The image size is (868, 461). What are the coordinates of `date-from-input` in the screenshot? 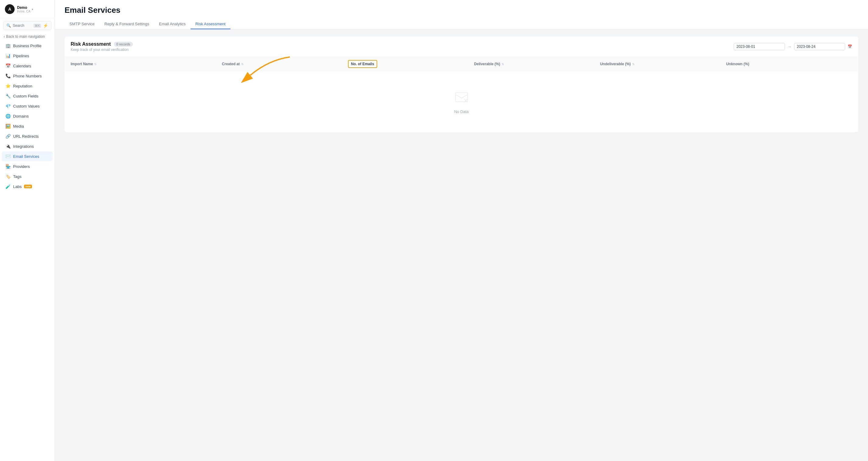 It's located at (760, 47).